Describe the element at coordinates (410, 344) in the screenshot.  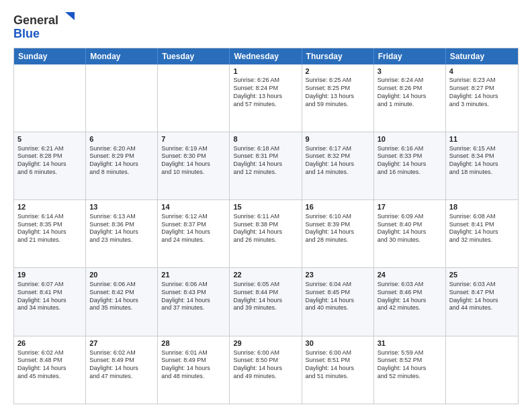
I see `day-number: 31` at that location.